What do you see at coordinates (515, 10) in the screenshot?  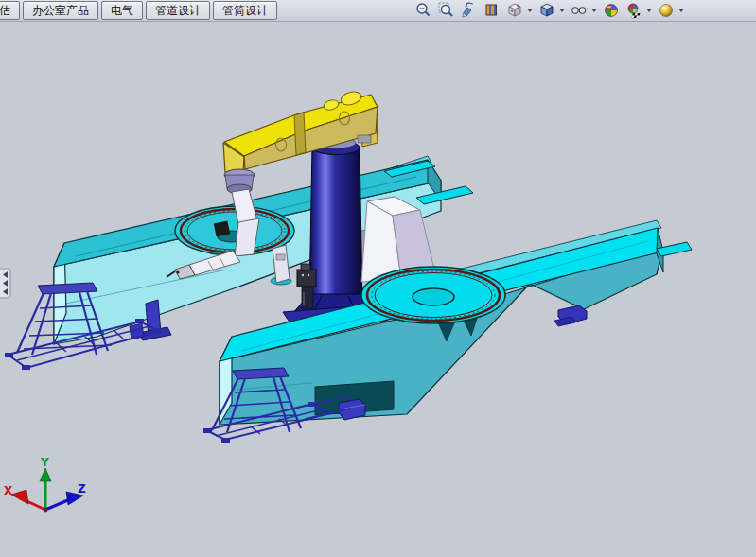 I see `view-orientation-icon` at bounding box center [515, 10].